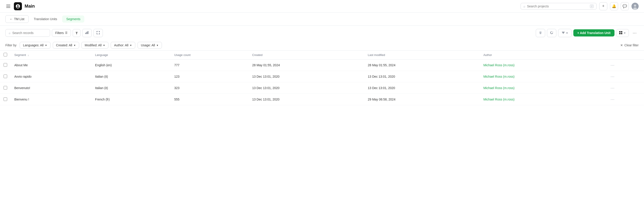 The height and width of the screenshot is (218, 644). I want to click on chat-icon: 💬, so click(625, 6).